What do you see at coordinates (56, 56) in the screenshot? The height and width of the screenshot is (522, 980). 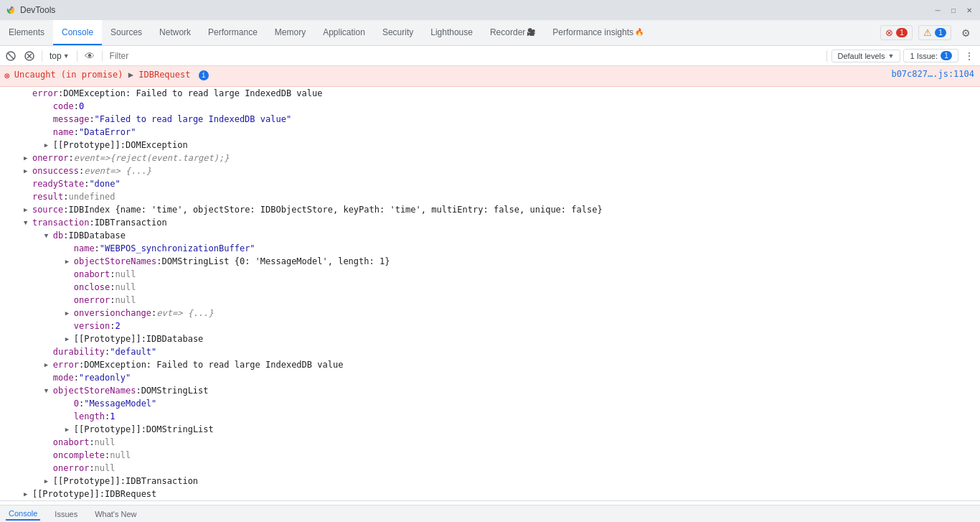 I see `context-label: top` at bounding box center [56, 56].